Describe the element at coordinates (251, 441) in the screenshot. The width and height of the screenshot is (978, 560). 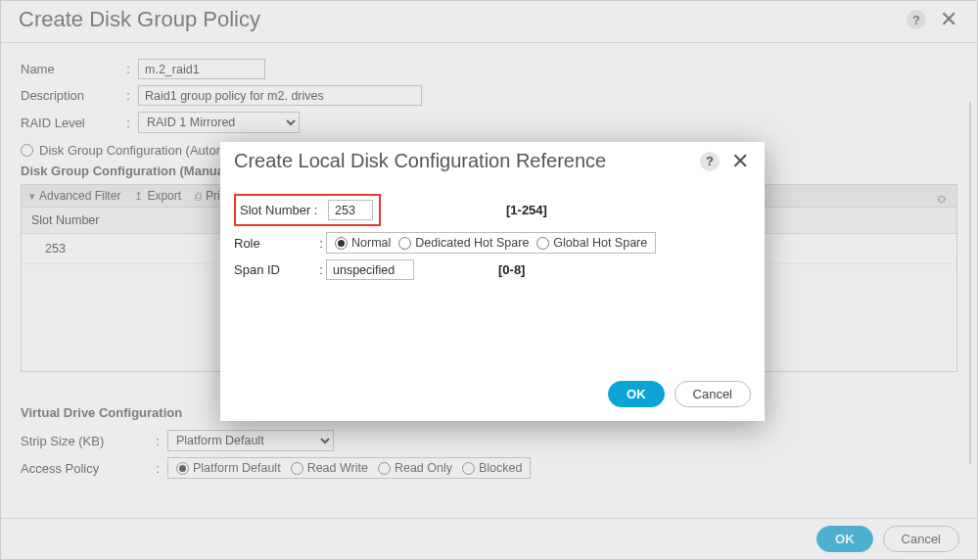
I see `strip-select: Platform Default` at that location.